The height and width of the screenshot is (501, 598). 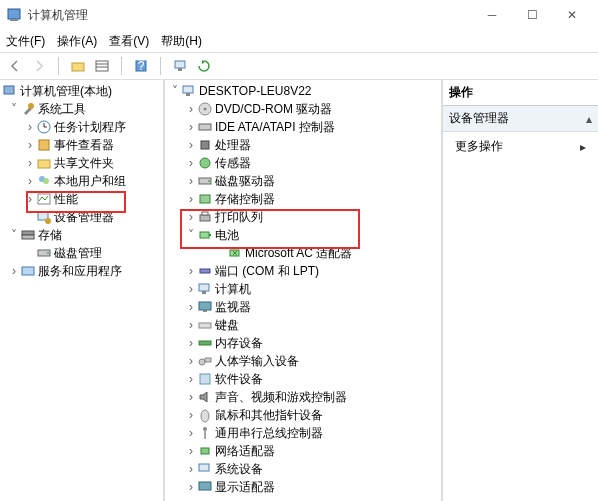 I want to click on device-category: ›计算机, so click(x=303, y=289).